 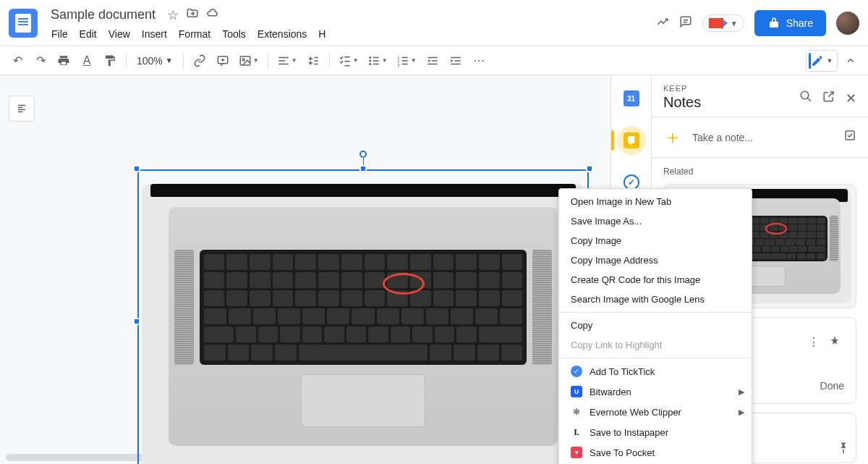 What do you see at coordinates (655, 452) in the screenshot?
I see `ctx-save-to-pocket: ▾Save To Pocket` at bounding box center [655, 452].